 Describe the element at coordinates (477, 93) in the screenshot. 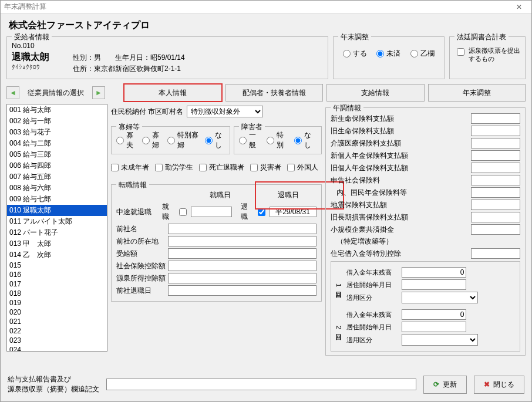

I see `tab-yearend: 年末調整` at that location.